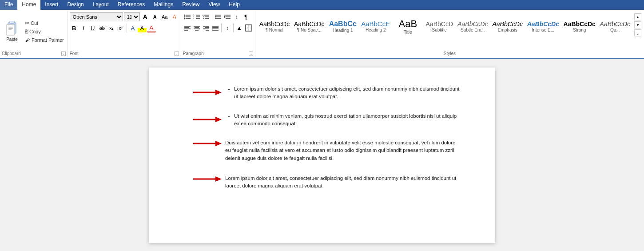 This screenshot has width=644, height=251. Describe the element at coordinates (145, 17) in the screenshot. I see `font-grow-button: A` at that location.